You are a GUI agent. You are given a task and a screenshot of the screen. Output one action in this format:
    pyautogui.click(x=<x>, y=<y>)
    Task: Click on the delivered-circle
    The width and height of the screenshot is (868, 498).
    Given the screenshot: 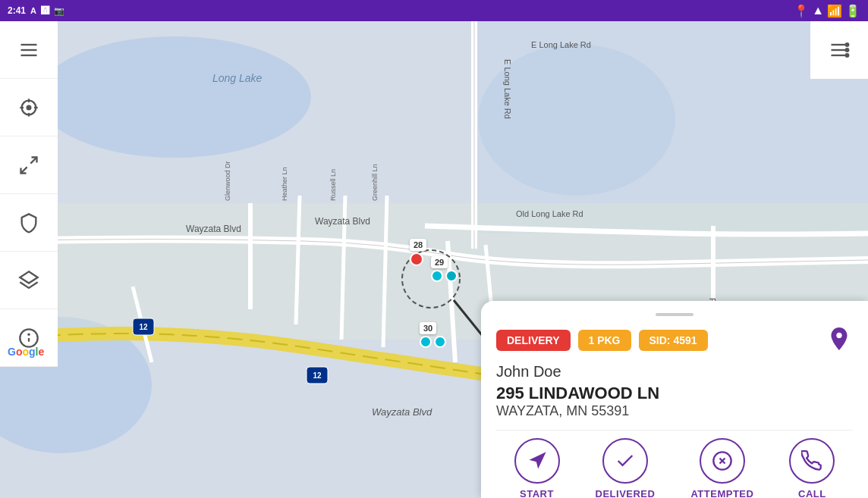 What is the action you would take?
    pyautogui.click(x=625, y=461)
    